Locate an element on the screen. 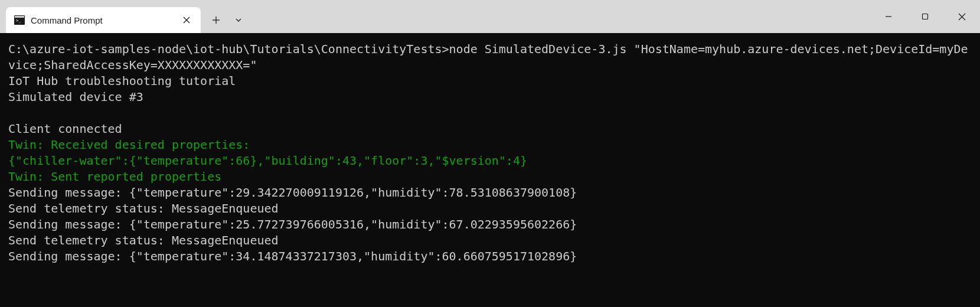  terminal-line: Sending message: {"temperature":34.14874… is located at coordinates (490, 256).